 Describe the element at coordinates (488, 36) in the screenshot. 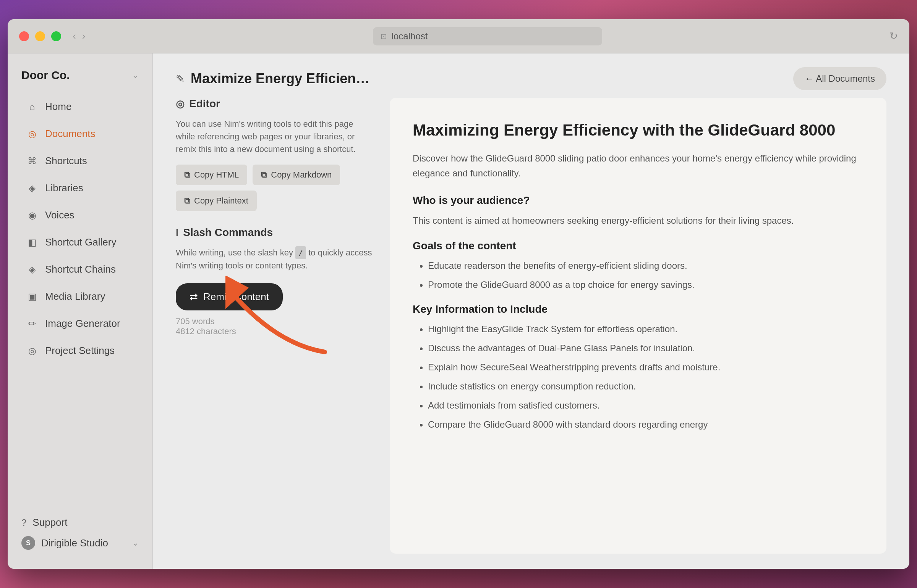

I see `address-bar-input: ⊡ localhost` at that location.